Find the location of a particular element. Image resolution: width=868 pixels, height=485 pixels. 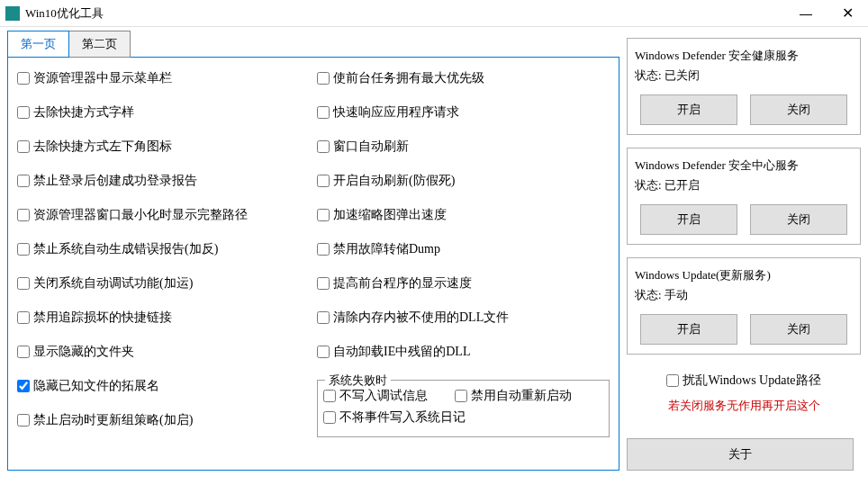

chk-disable-broken-links: 禁用追踪损坏的快捷链接 is located at coordinates (164, 318).